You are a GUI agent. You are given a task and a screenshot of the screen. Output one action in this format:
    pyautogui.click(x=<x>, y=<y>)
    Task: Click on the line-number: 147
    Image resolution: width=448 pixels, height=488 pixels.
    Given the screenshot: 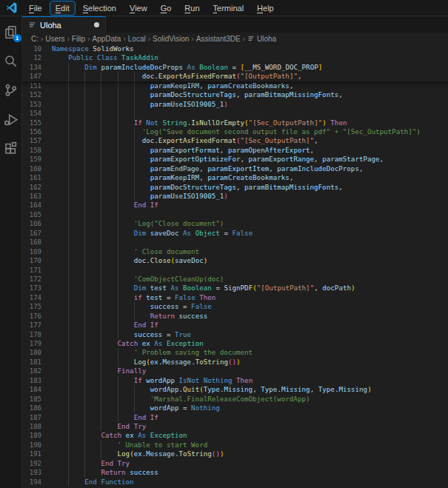 What is the action you would take?
    pyautogui.click(x=32, y=76)
    